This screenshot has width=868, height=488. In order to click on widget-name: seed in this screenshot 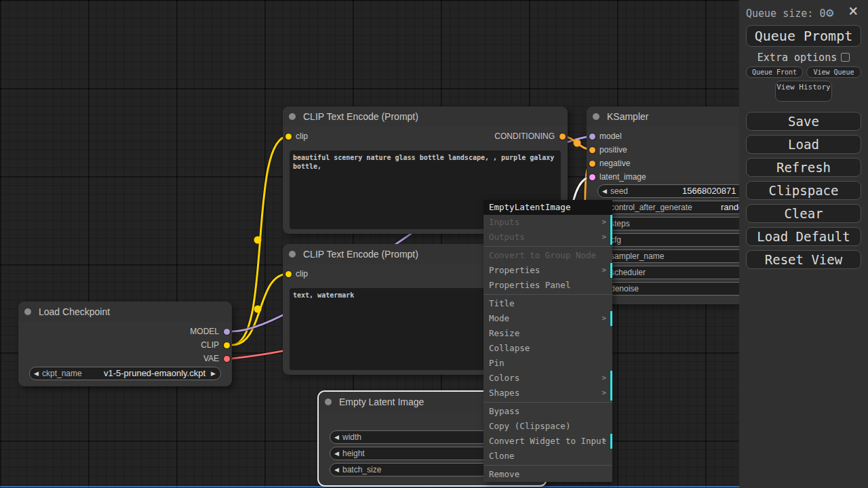, I will do `click(619, 191)`.